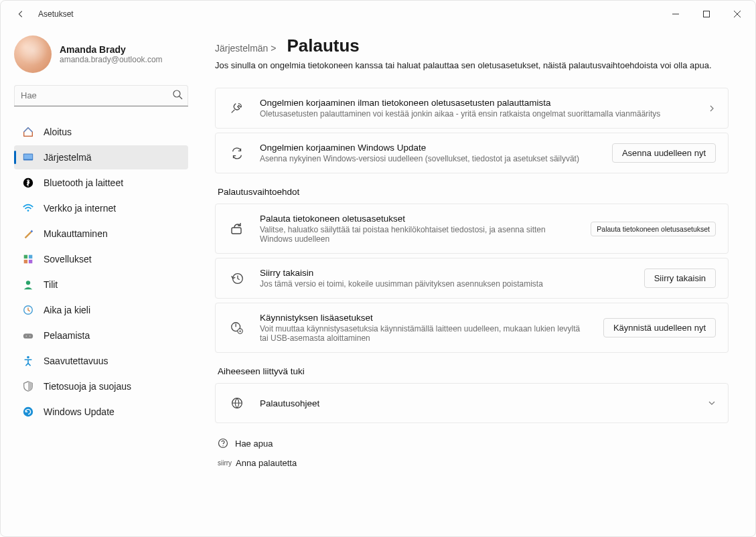 This screenshot has width=756, height=537. I want to click on card-desc: Voit muuttaa käynnistysasetuksia käynnis…, so click(425, 333).